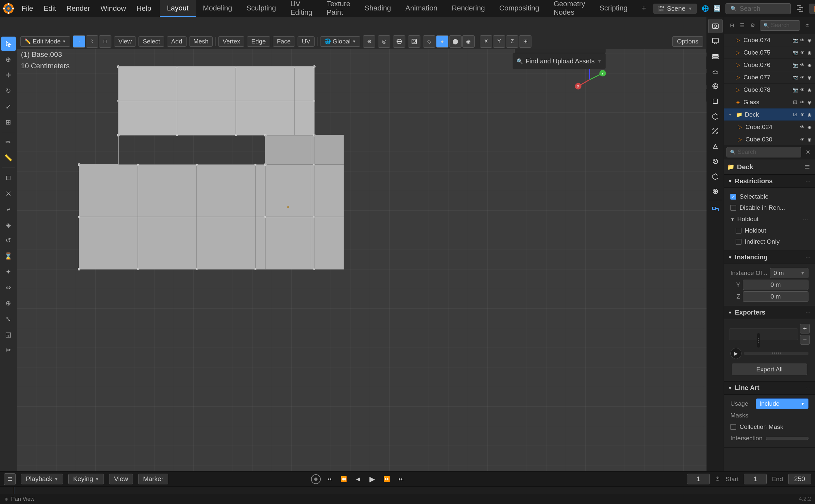  Describe the element at coordinates (769, 115) in the screenshot. I see `outliner-item-deck: ▼ 📁 Deck ☑ 👁 ◉` at that location.